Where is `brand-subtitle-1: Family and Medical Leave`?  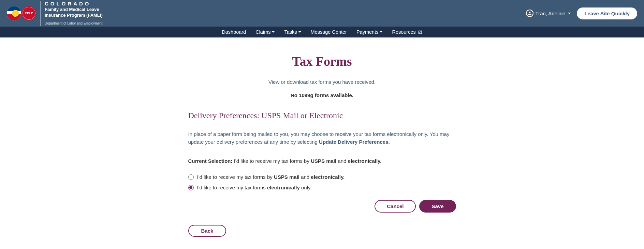 brand-subtitle-1: Family and Medical Leave is located at coordinates (74, 10).